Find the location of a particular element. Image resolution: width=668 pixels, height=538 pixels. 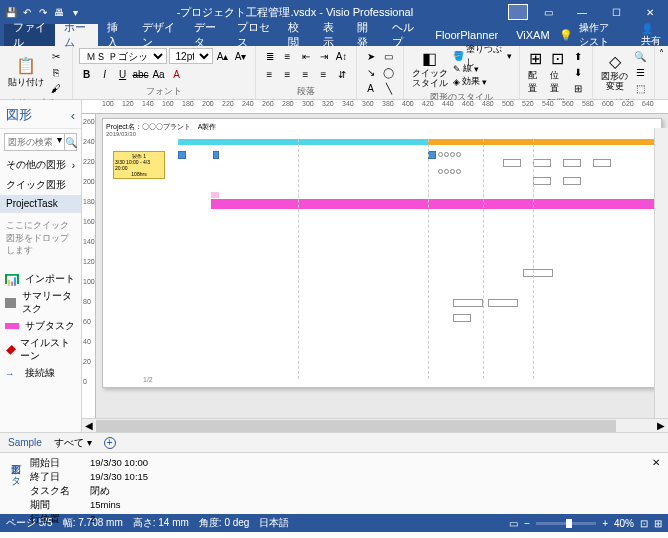

font-size-select: 12pt is located at coordinates (191, 56).